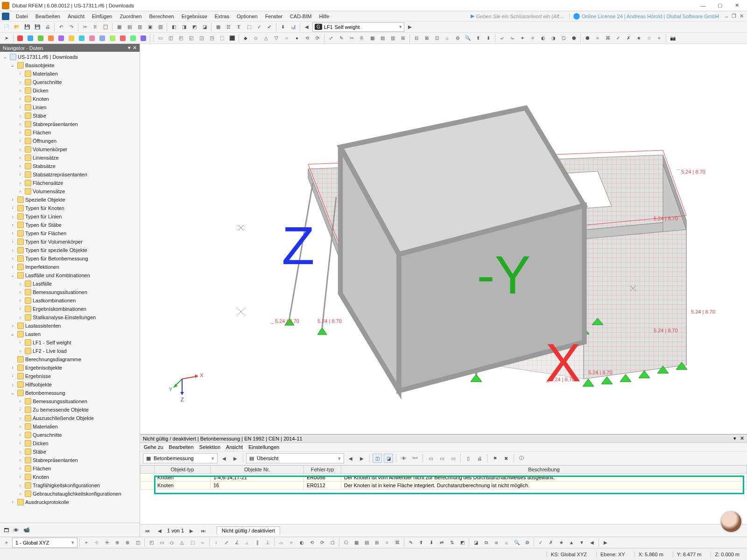 The image size is (747, 560). Describe the element at coordinates (257, 469) in the screenshot. I see `bp-col-objnr: Objekte Nr.` at that location.